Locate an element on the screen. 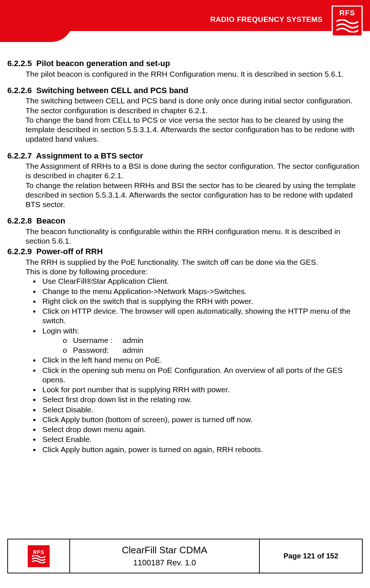 This screenshot has width=370, height=588. document-title: ClearFill Star CDMA is located at coordinates (165, 550).